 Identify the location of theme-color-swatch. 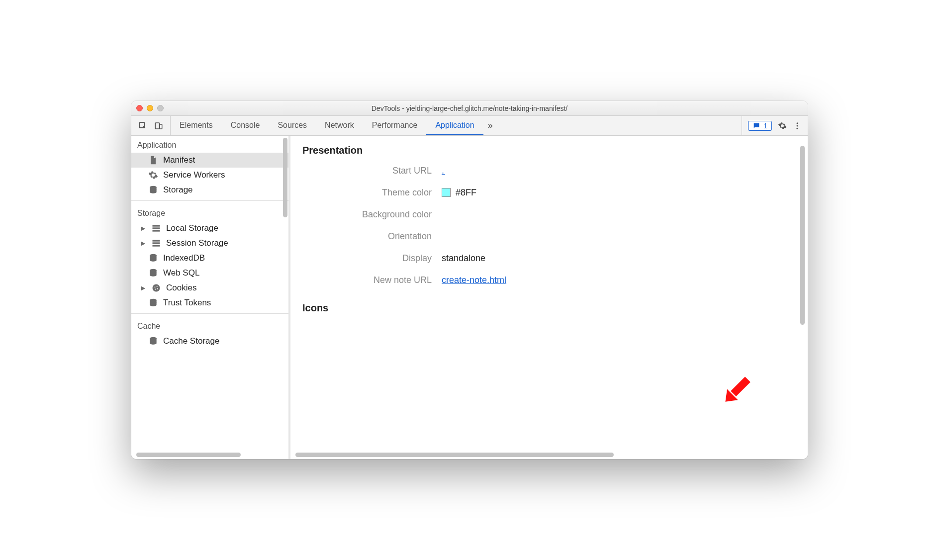
(446, 192).